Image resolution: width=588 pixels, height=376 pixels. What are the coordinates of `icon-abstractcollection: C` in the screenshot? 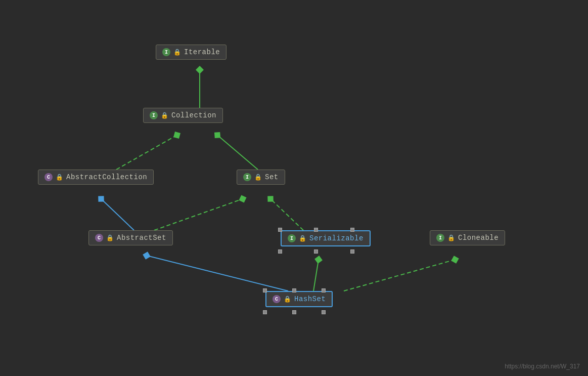 It's located at (49, 177).